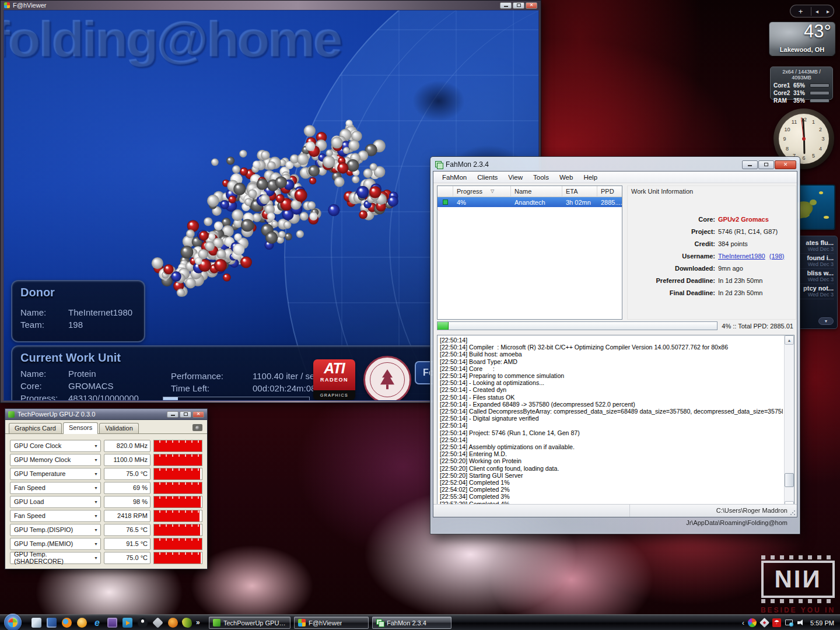 The height and width of the screenshot is (630, 840). I want to click on diamond-tray-icon, so click(764, 623).